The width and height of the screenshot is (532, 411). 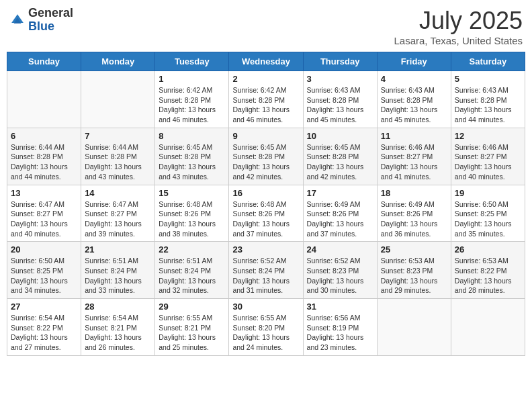 What do you see at coordinates (414, 275) in the screenshot?
I see `day-info: Sunrise: 6:53 AM Sunset: 8:23 PM Dayligh…` at bounding box center [414, 275].